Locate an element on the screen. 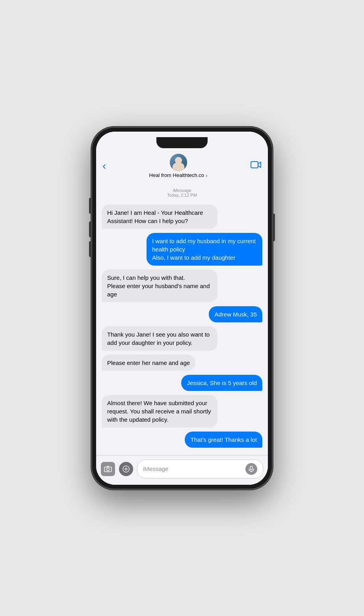 The width and height of the screenshot is (364, 616). message-input-wrap: iMessage is located at coordinates (200, 469).